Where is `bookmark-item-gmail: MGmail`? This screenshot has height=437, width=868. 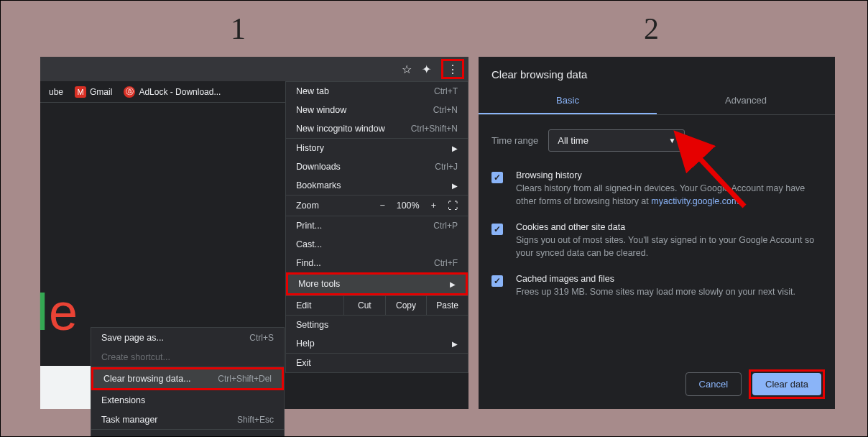 bookmark-item-gmail: MGmail is located at coordinates (93, 92).